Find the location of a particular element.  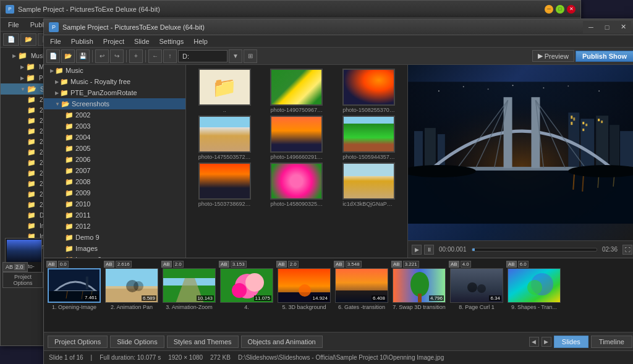

main-maximize-btn: □ is located at coordinates (607, 27).